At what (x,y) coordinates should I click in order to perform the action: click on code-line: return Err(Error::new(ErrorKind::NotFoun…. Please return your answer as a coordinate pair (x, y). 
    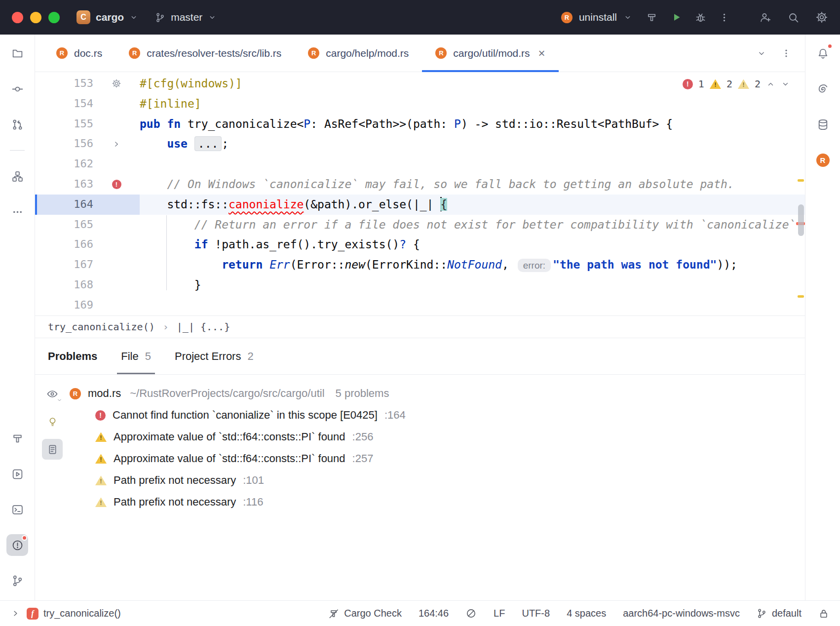
    Looking at the image, I should click on (472, 265).